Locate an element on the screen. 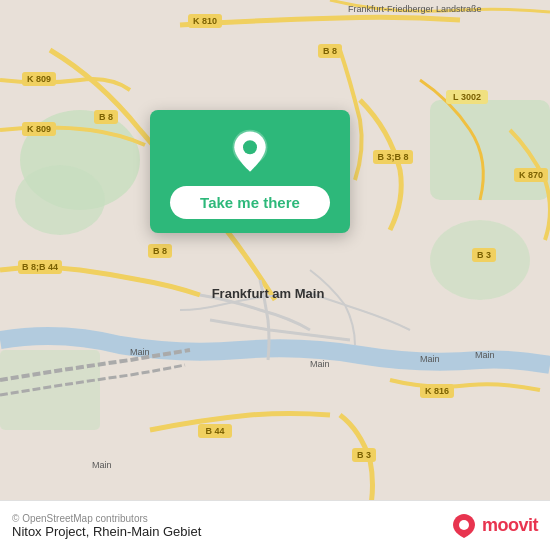 Image resolution: width=550 pixels, height=550 pixels. svg-text: B 44 is located at coordinates (214, 431).